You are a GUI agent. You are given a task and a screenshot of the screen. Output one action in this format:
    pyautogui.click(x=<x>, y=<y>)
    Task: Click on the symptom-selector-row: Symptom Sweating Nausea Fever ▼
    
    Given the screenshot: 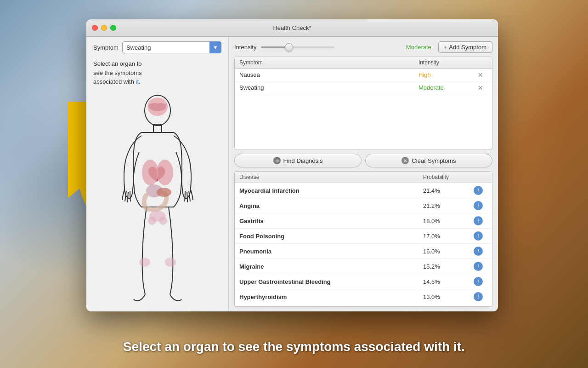 What is the action you would take?
    pyautogui.click(x=157, y=47)
    